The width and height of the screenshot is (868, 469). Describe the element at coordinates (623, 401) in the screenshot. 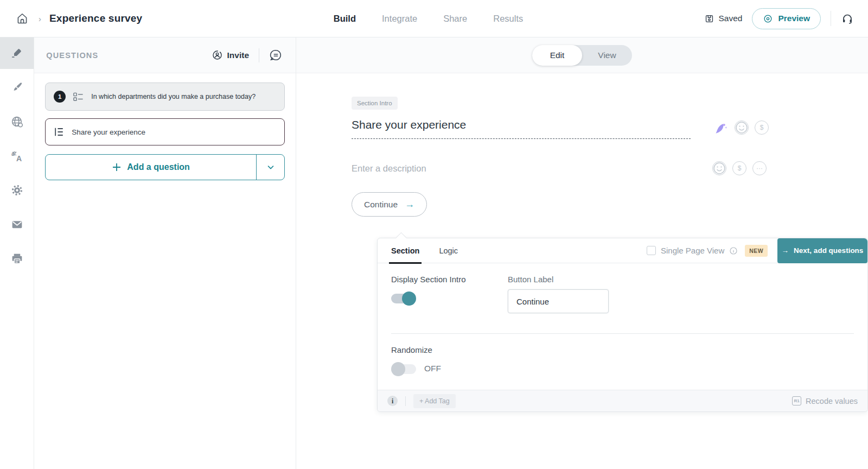

I see `panel-footer: i + Add Tag R1 Recode values` at that location.